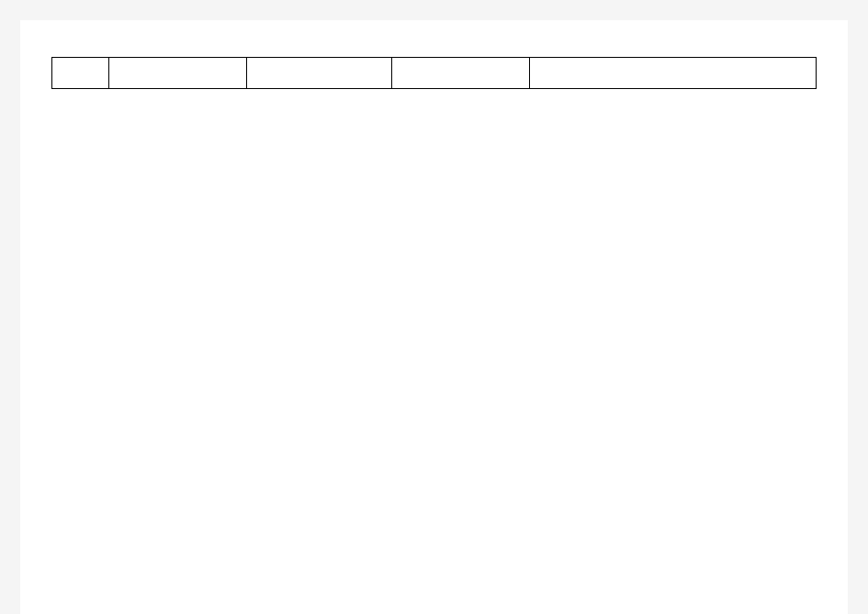 The height and width of the screenshot is (614, 868). What do you see at coordinates (434, 73) in the screenshot?
I see `data-table` at bounding box center [434, 73].